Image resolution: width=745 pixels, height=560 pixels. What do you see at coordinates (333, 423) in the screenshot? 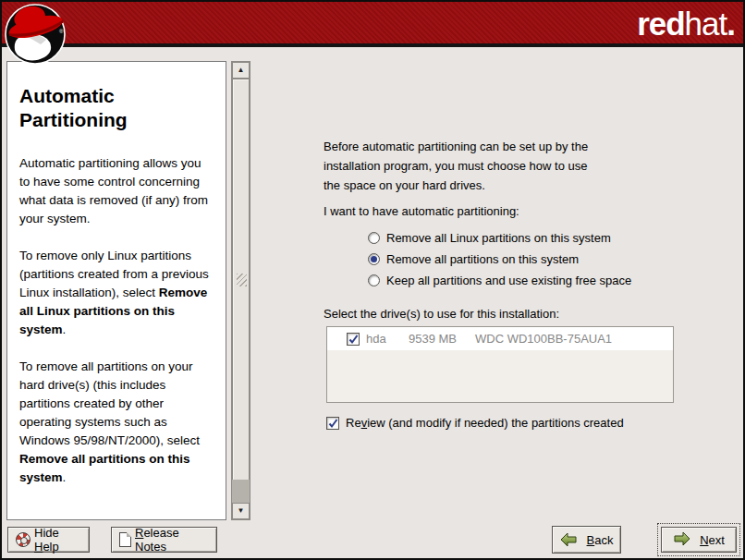
I see `review-checkbox` at bounding box center [333, 423].